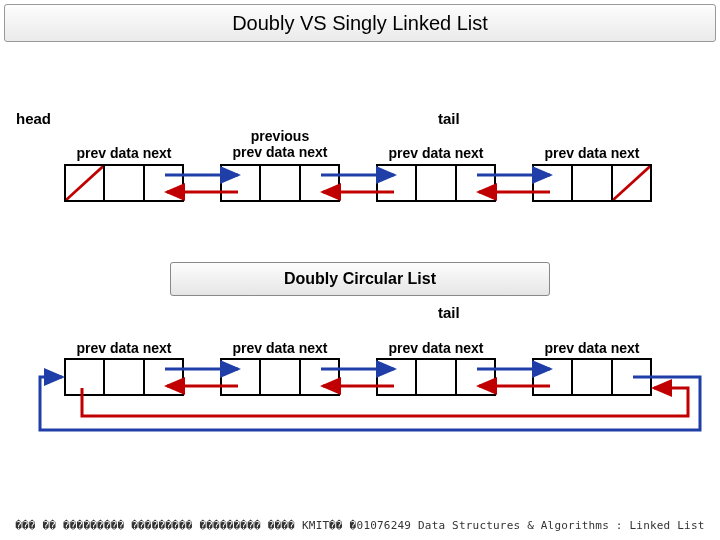  What do you see at coordinates (449, 312) in the screenshot?
I see `tail-label-2: tail` at bounding box center [449, 312].